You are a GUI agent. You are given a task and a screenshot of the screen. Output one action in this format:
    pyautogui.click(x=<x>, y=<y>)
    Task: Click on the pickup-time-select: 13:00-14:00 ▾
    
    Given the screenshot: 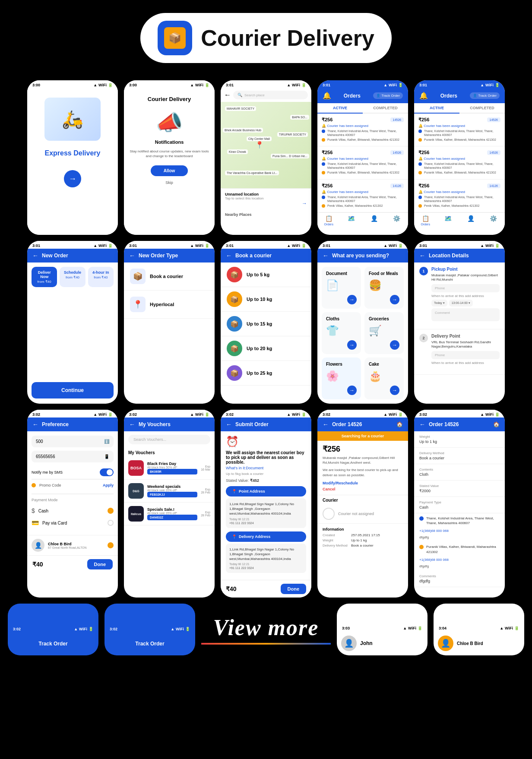 What is the action you would take?
    pyautogui.click(x=461, y=303)
    